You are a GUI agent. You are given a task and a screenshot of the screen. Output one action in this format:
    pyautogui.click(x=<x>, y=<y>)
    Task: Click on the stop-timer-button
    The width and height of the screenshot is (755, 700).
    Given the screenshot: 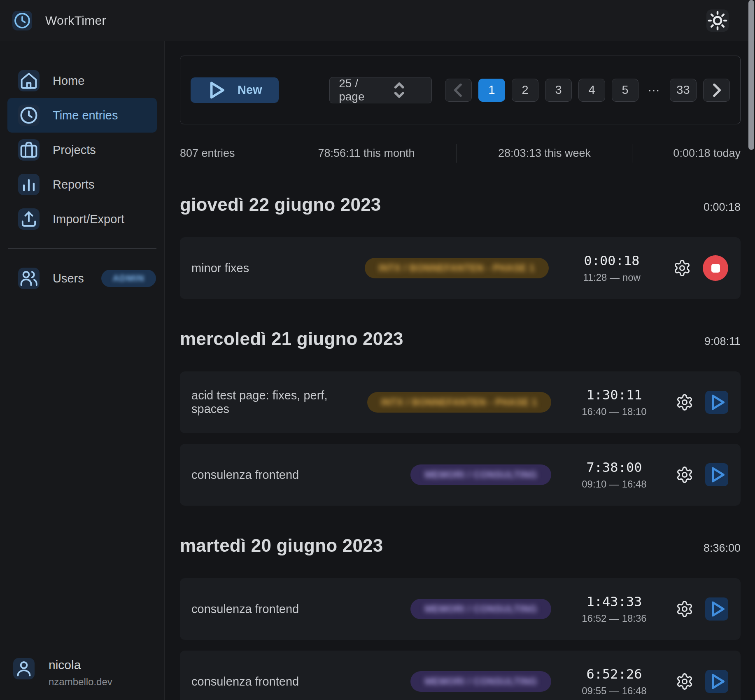 What is the action you would take?
    pyautogui.click(x=715, y=268)
    